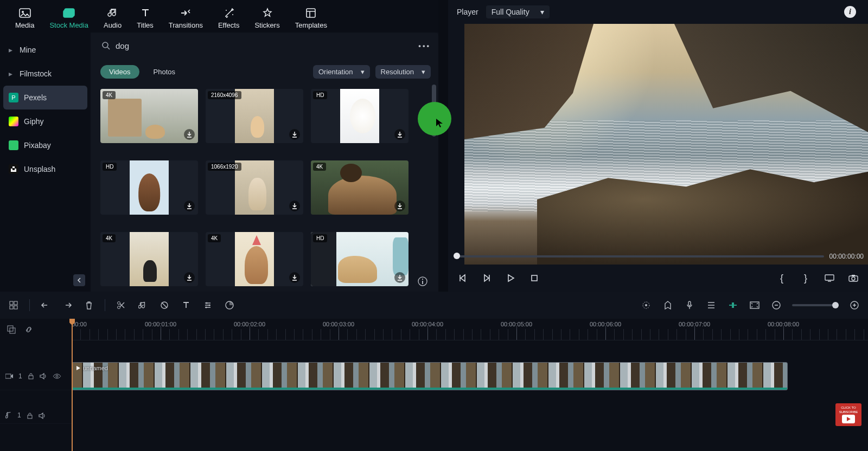  Describe the element at coordinates (850, 12) in the screenshot. I see `info-button: i` at that location.